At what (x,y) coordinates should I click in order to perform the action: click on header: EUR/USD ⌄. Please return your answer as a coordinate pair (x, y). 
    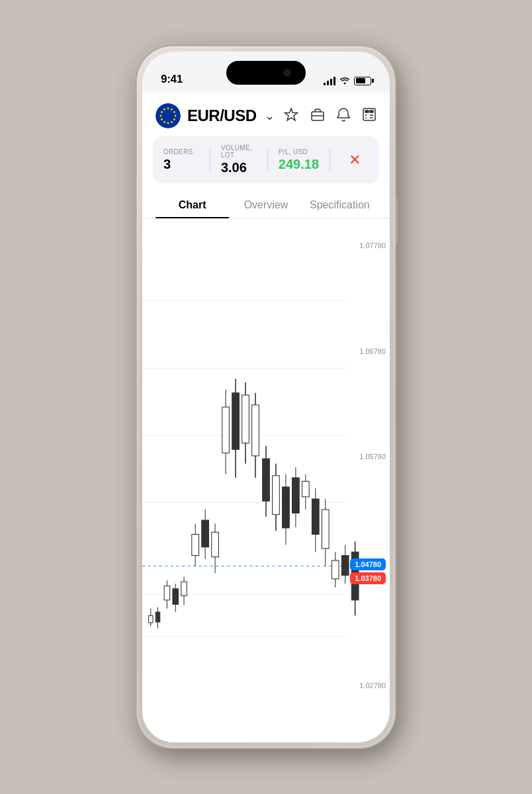
    Looking at the image, I should click on (266, 114).